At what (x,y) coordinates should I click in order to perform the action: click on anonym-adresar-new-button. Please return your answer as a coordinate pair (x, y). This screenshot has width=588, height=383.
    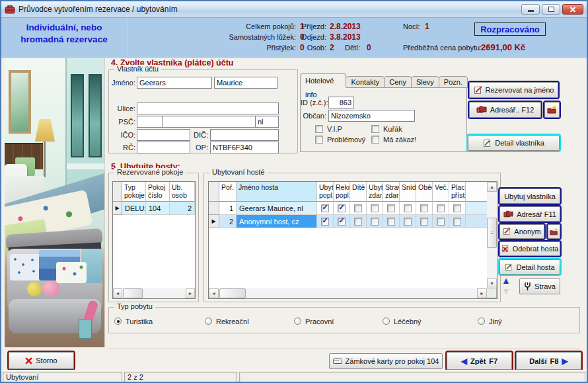
    Looking at the image, I should click on (554, 232).